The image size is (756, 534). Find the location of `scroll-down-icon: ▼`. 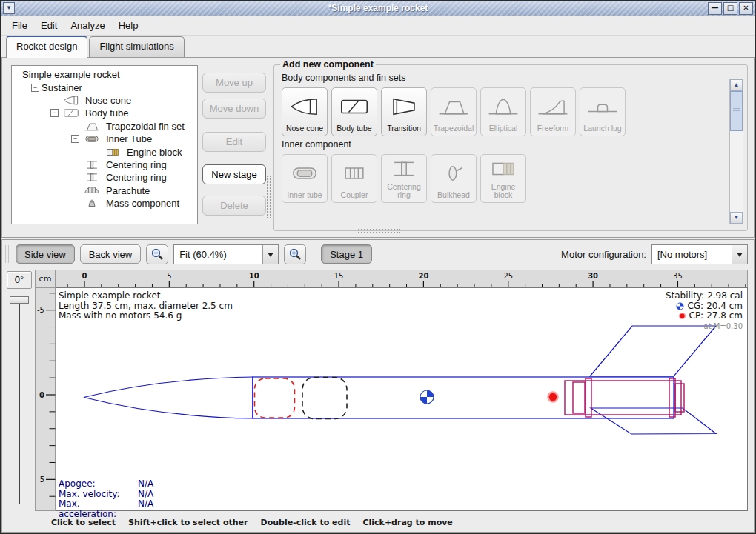

scroll-down-icon: ▼ is located at coordinates (737, 218).